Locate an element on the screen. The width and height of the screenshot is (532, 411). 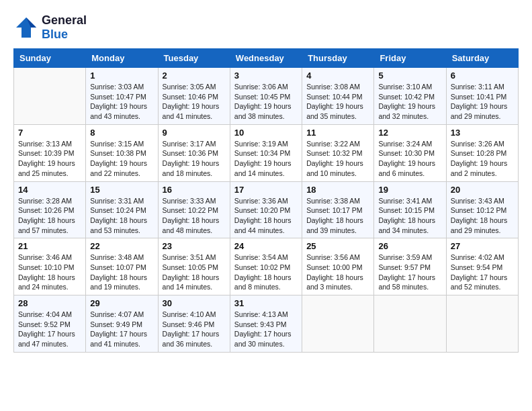
day-info: Sunrise: 3:13 AMSunset: 10:39 PMDaylight… is located at coordinates (50, 158).